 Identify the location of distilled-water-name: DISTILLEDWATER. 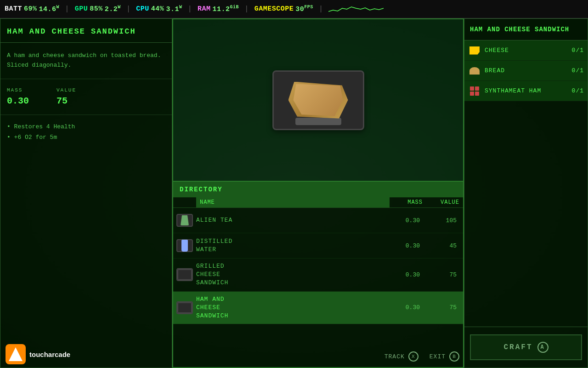
(293, 246).